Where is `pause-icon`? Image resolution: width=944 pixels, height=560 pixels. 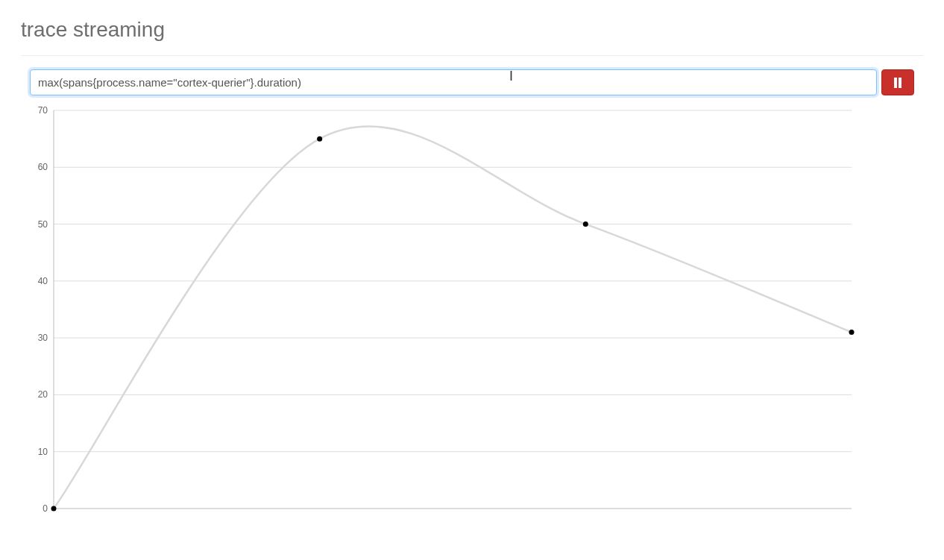 pause-icon is located at coordinates (898, 83).